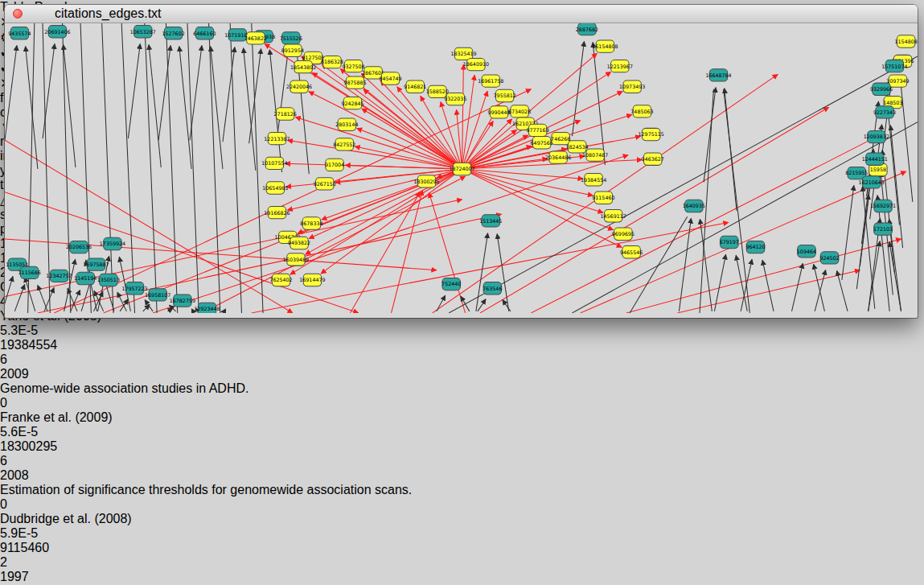 Image resolution: width=924 pixels, height=585 pixels. I want to click on graph-node-label: 6466160, so click(204, 34).